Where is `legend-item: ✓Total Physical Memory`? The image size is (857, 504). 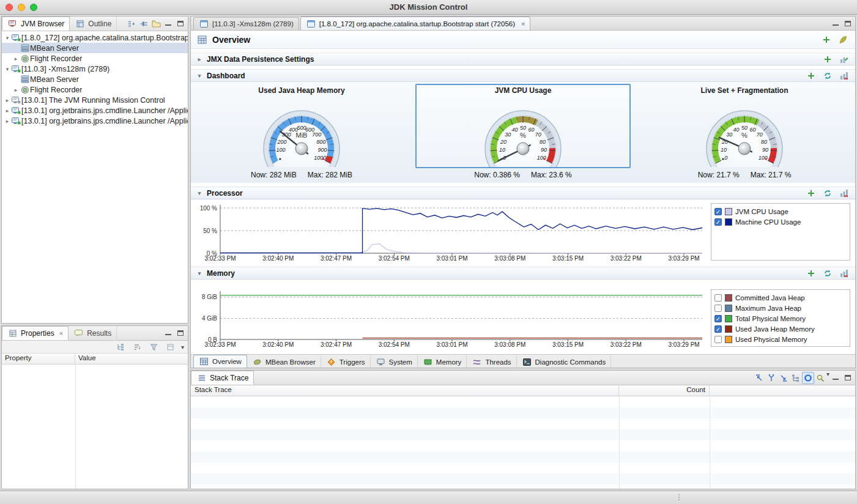 legend-item: ✓Total Physical Memory is located at coordinates (781, 318).